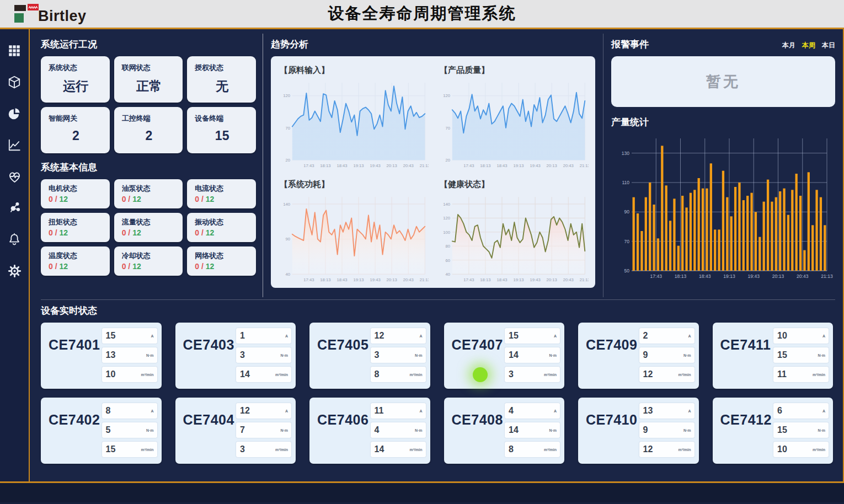 The image size is (844, 504). What do you see at coordinates (14, 271) in the screenshot?
I see `gear-icon` at bounding box center [14, 271].